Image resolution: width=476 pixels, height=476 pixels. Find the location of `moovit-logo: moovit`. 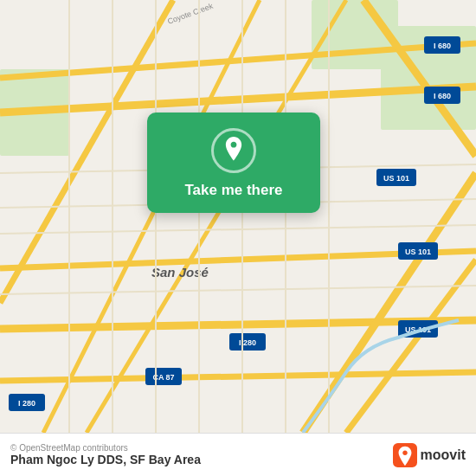

moovit-logo: moovit is located at coordinates (429, 455).